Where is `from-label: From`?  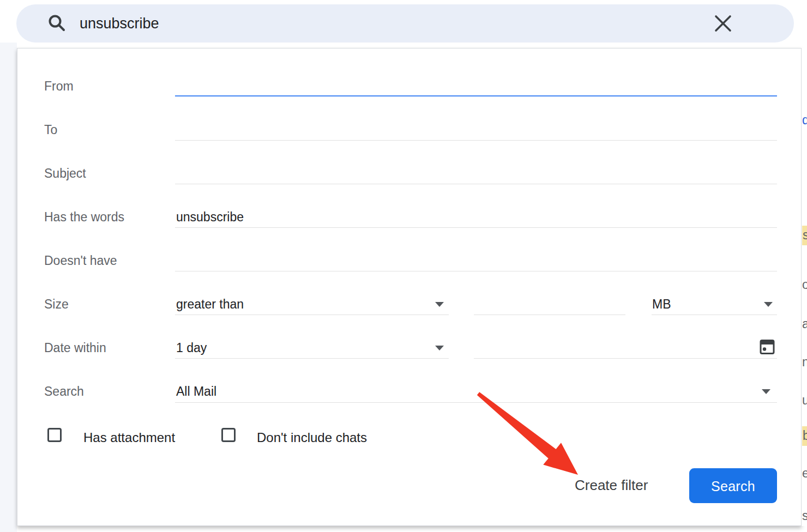 from-label: From is located at coordinates (59, 86).